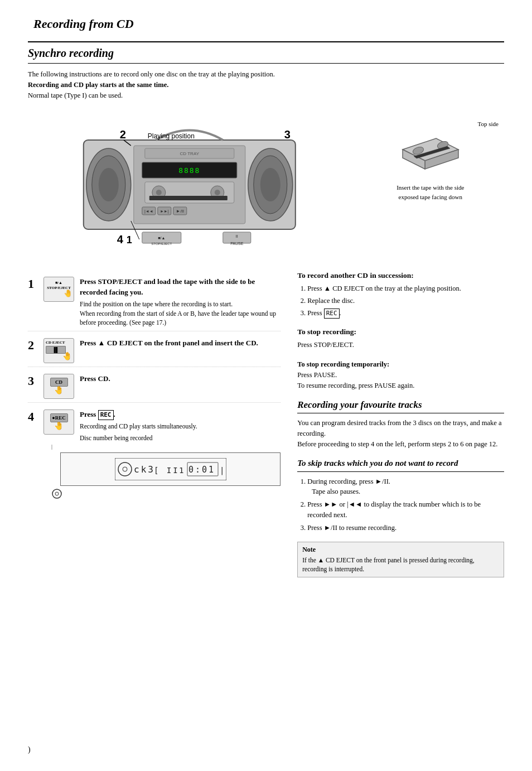 This screenshot has height=771, width=532. What do you see at coordinates (59, 350) in the screenshot?
I see `step-2-icon: CD EJECT ▐▌ 🤚` at bounding box center [59, 350].